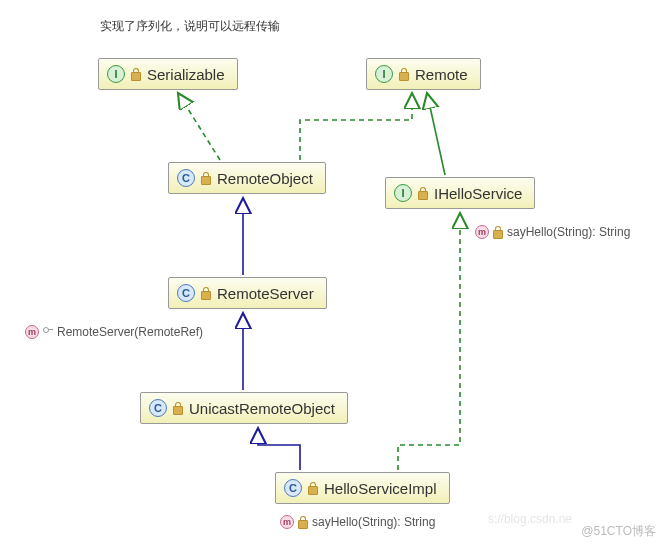 Image resolution: width=664 pixels, height=546 pixels. I want to click on node-label: IHelloService, so click(478, 194).